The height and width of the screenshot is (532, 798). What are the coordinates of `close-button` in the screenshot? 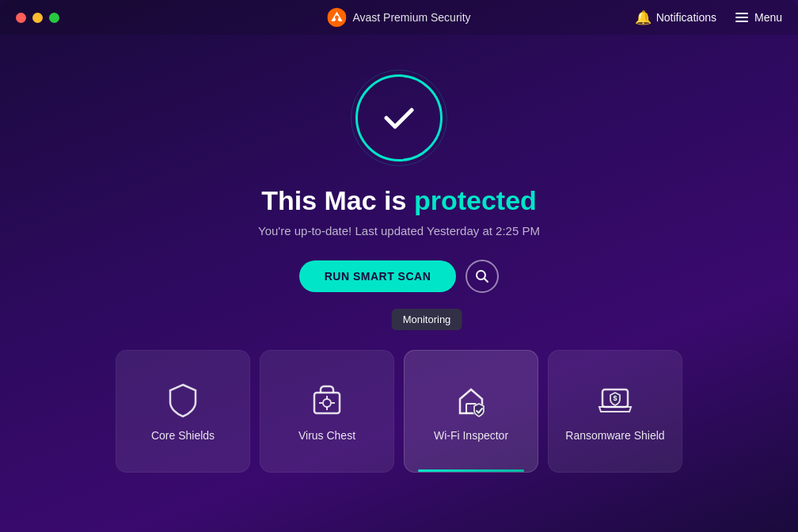 It's located at (21, 17).